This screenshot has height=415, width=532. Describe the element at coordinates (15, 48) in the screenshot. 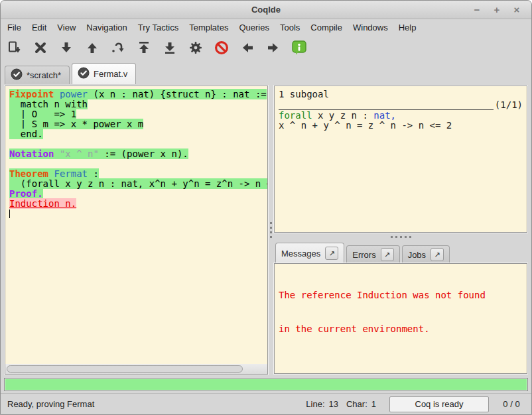

I see `save-button` at that location.